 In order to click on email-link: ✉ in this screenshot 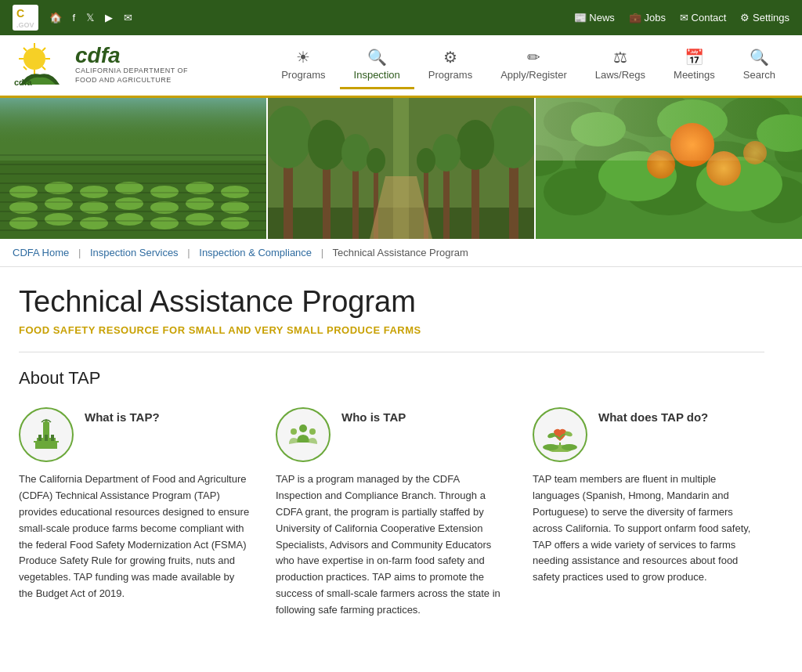, I will do `click(128, 17)`.